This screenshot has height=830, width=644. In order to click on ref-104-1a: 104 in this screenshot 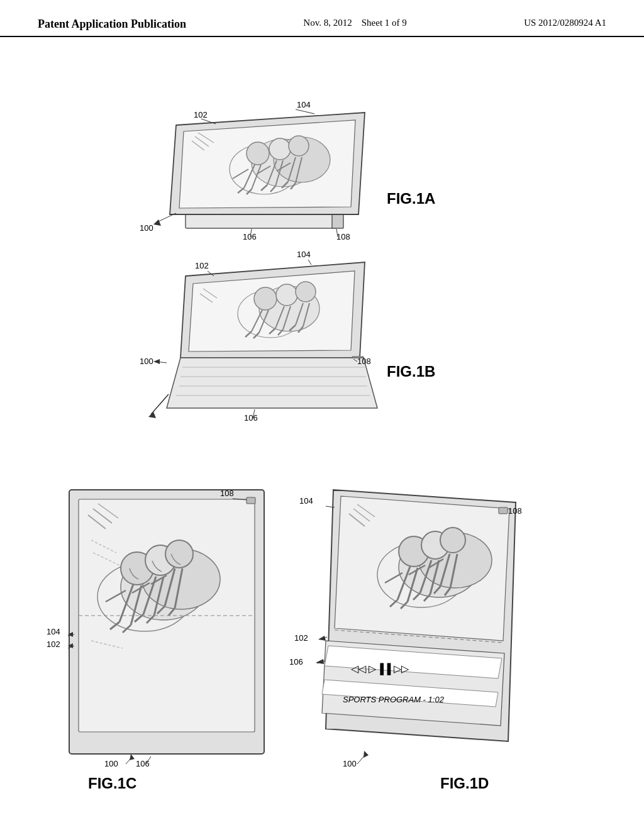, I will do `click(304, 104)`.